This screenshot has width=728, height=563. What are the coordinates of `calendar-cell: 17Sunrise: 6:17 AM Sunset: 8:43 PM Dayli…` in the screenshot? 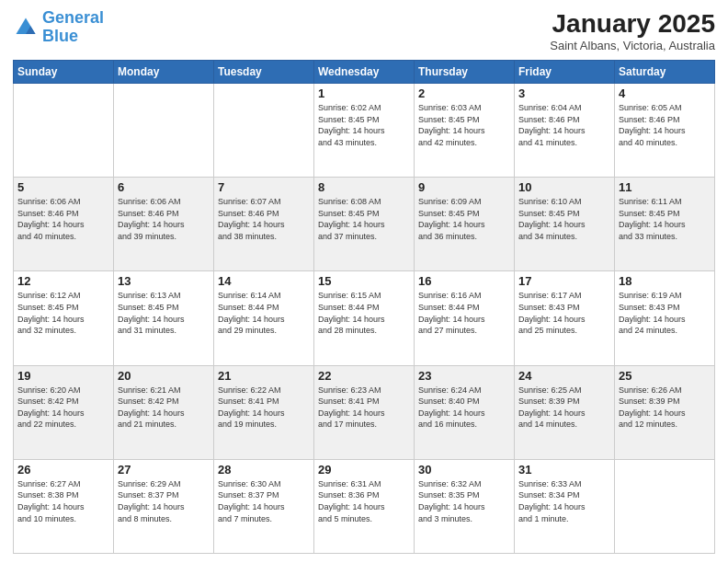 It's located at (564, 318).